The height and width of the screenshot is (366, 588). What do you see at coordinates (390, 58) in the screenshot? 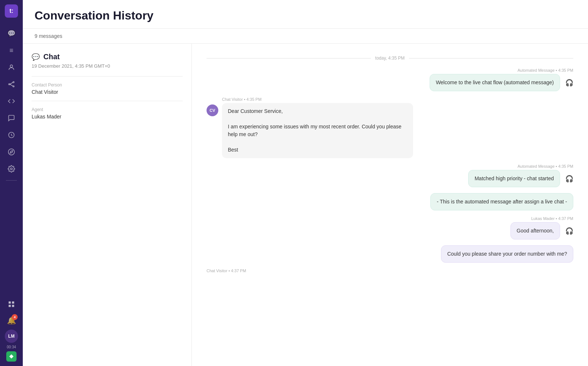
I see `date-separator-text: today, 4:35 PM` at bounding box center [390, 58].